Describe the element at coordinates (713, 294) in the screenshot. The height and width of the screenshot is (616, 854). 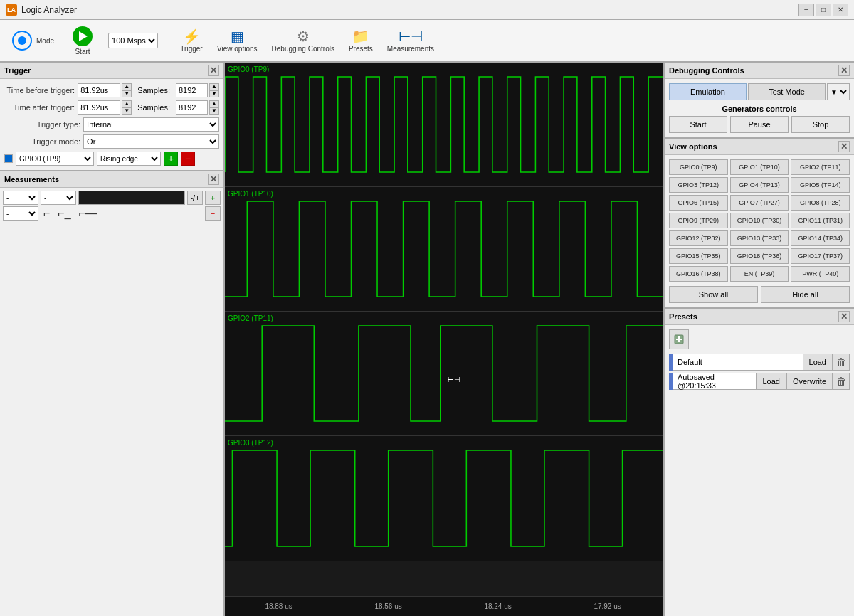
I see `show-all-button: Show all` at that location.